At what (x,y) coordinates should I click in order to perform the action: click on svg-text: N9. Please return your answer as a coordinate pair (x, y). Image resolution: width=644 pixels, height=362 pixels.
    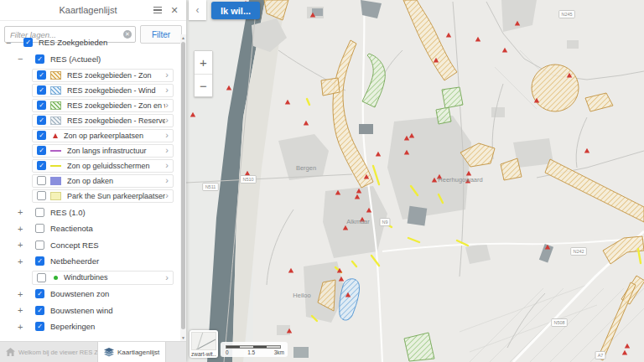
    Looking at the image, I should click on (384, 222).